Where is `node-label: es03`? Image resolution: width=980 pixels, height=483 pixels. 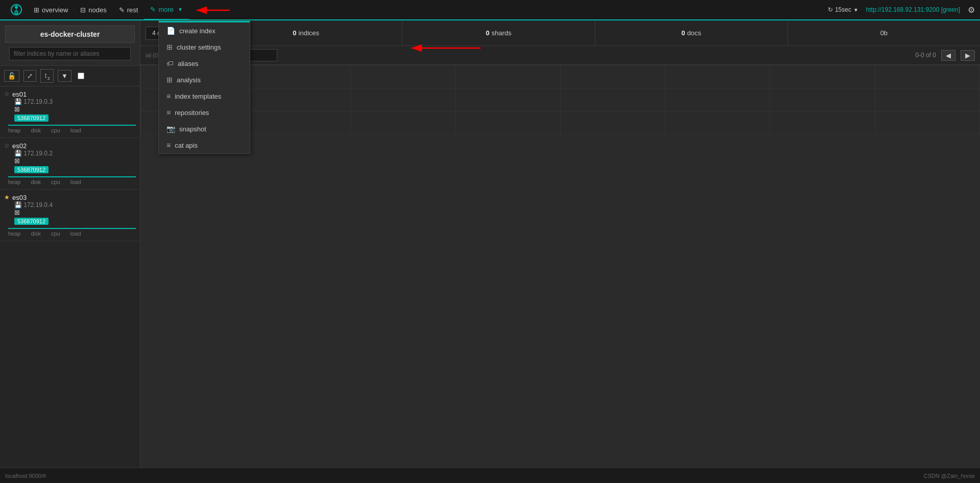
node-label: es03 is located at coordinates (19, 197).